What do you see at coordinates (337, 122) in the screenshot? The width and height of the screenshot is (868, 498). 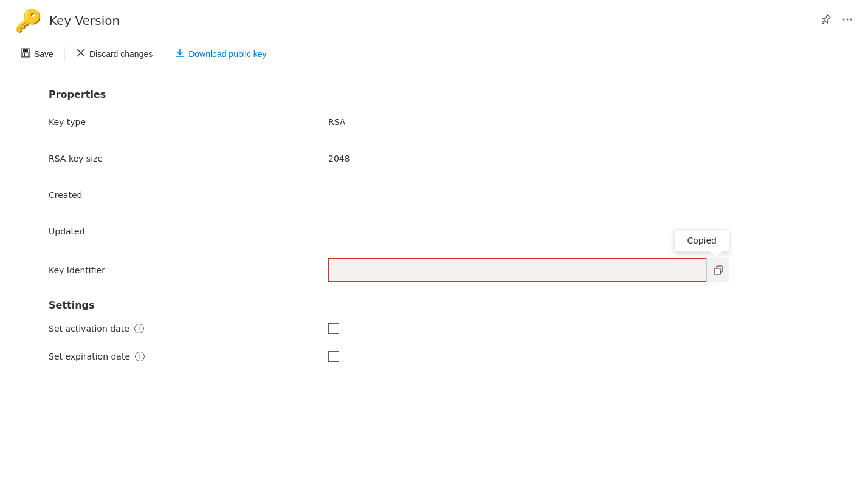 I see `key-type-value: RSA` at bounding box center [337, 122].